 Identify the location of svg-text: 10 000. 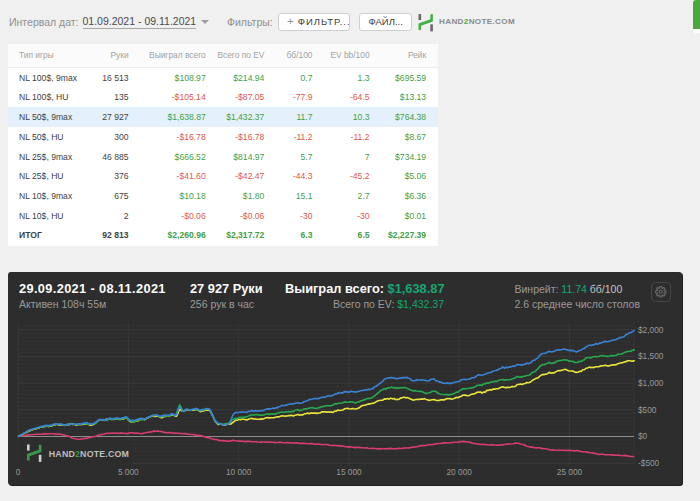
(239, 472).